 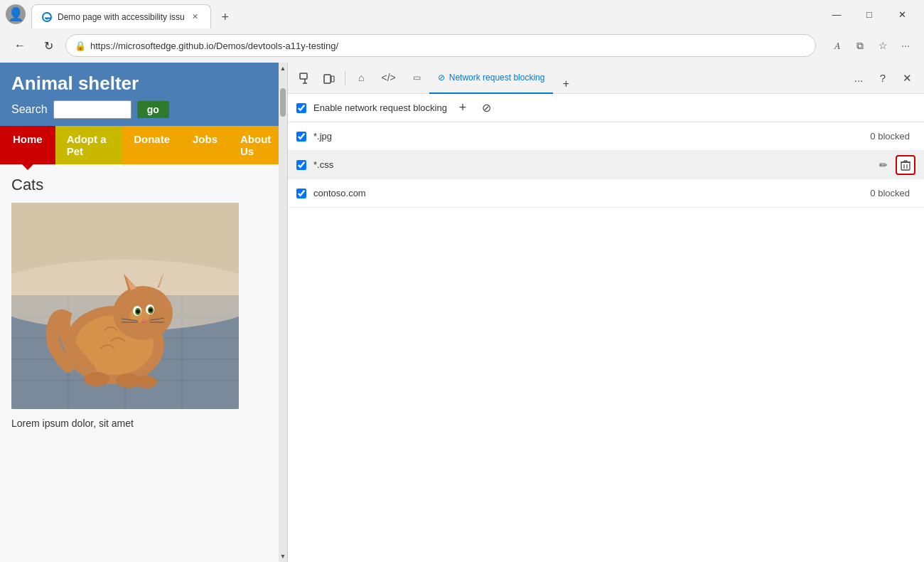 What do you see at coordinates (859, 78) in the screenshot?
I see `devtools-more-button: ...` at bounding box center [859, 78].